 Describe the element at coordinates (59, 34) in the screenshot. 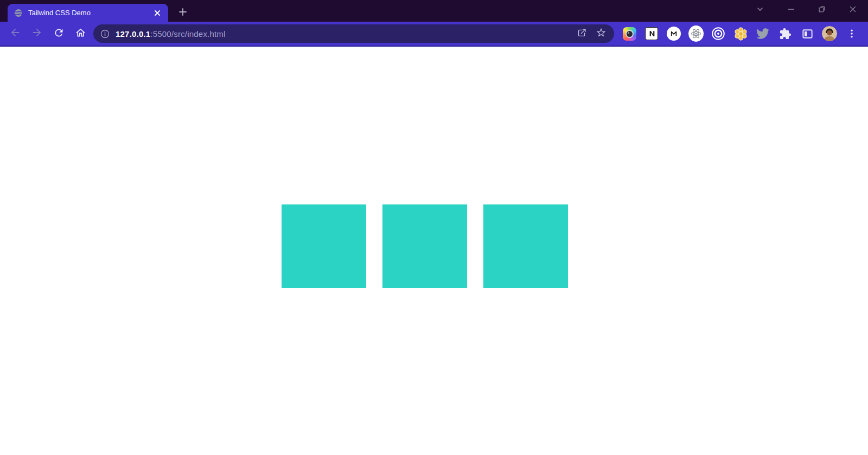

I see `reload-icon` at that location.